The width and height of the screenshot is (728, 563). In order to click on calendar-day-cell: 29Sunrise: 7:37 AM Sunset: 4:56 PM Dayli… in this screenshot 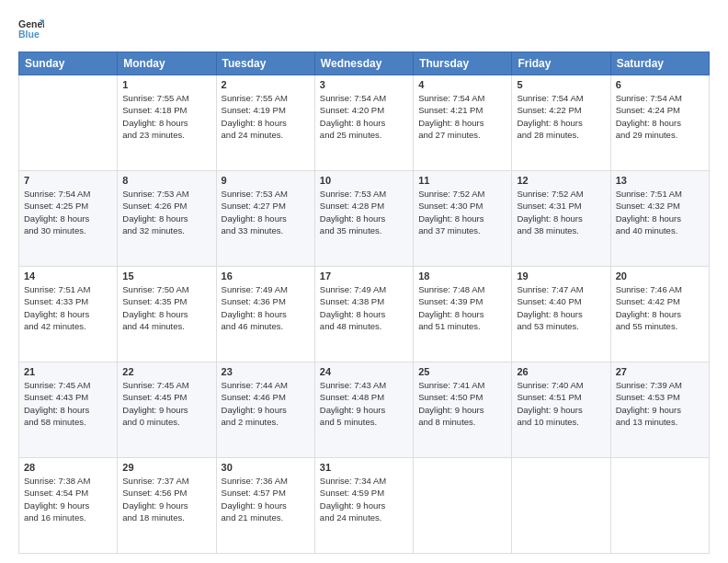, I will do `click(167, 506)`.